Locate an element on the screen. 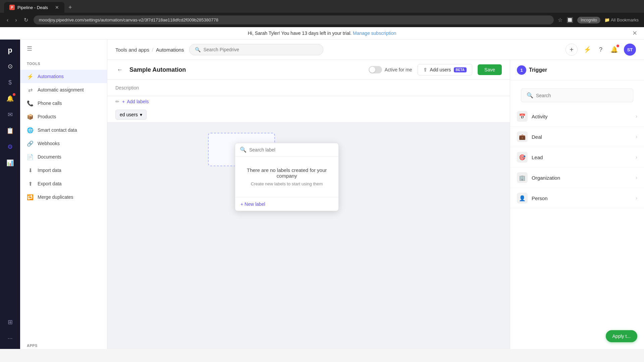 The image size is (644, 362). notification-icon-button: 🔔 is located at coordinates (614, 50).